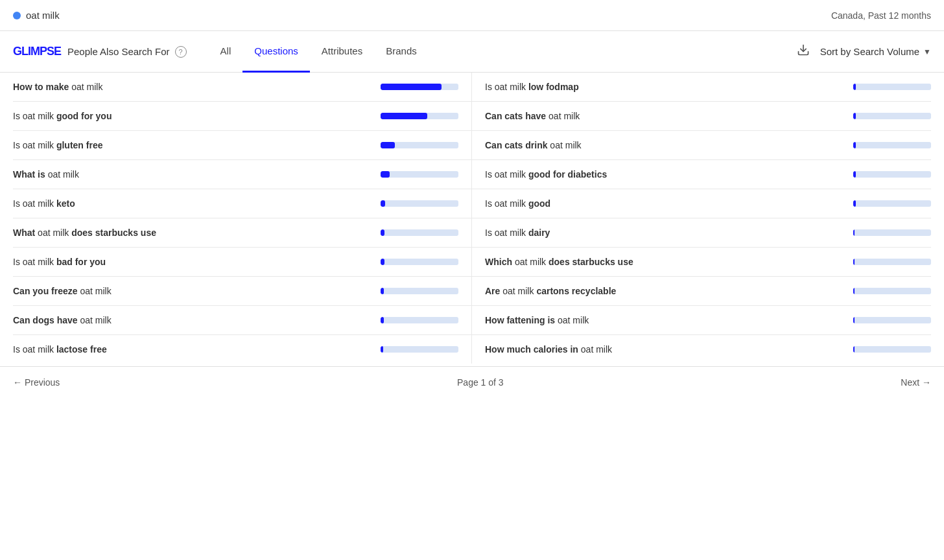 The width and height of the screenshot is (944, 560). Describe the element at coordinates (242, 233) in the screenshot. I see `table-row: What oat milk does starbucks use` at that location.